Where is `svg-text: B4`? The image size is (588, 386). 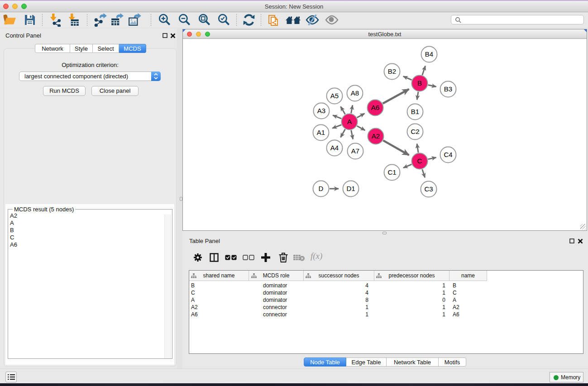 svg-text: B4 is located at coordinates (429, 54).